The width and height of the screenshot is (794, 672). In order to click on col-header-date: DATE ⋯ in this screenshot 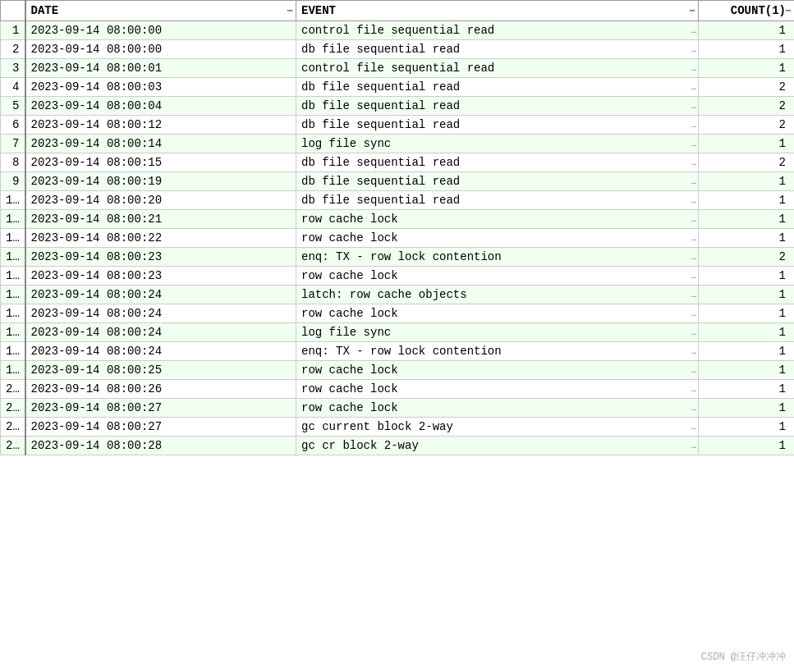, I will do `click(161, 11)`.